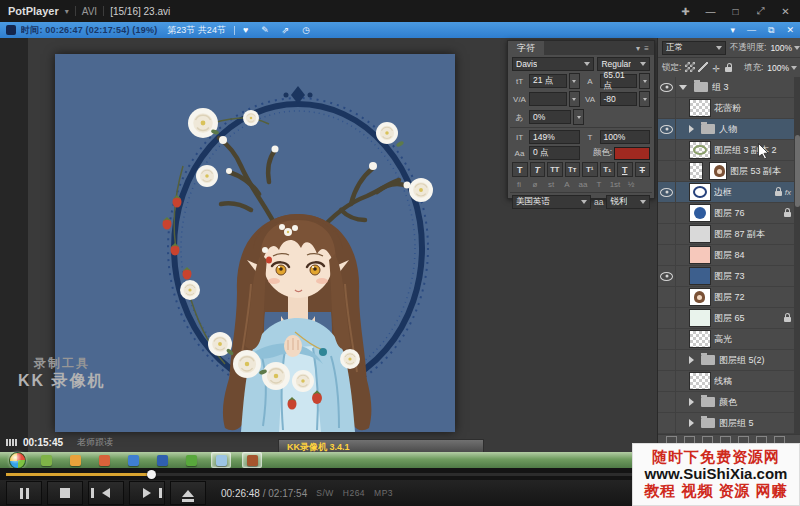 This screenshot has height=506, width=800. Describe the element at coordinates (554, 137) in the screenshot. I see `vertical-scale-field: 149%` at that location.